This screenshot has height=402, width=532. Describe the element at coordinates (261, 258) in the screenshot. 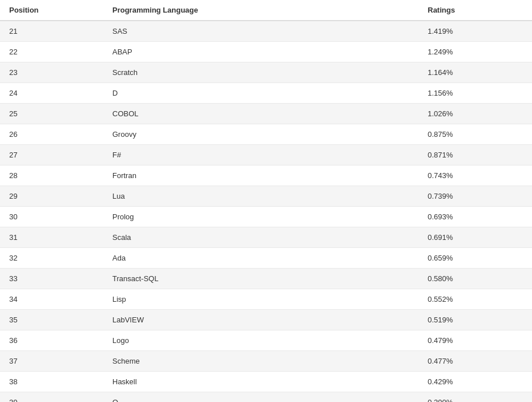

I see `cell-language: Ada` at that location.